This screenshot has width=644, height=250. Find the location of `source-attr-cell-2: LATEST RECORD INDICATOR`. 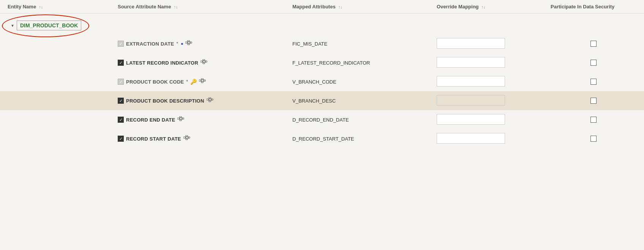

source-attr-cell-2: LATEST RECORD INDICATOR is located at coordinates (205, 63).